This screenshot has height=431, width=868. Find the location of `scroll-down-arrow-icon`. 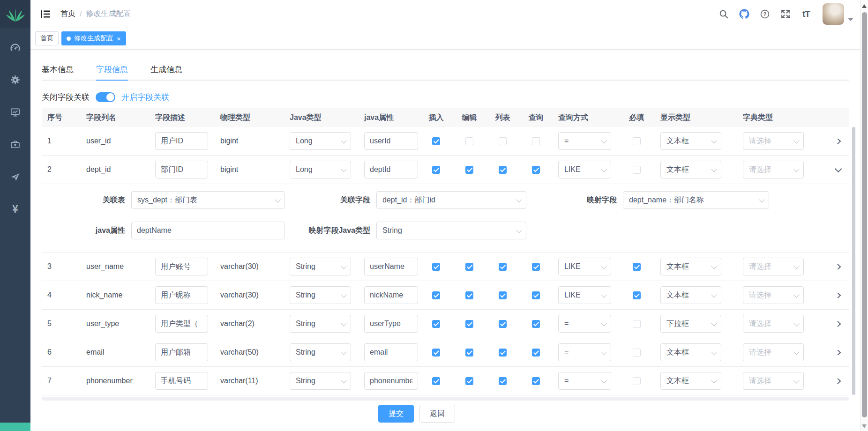

scroll-down-arrow-icon is located at coordinates (864, 426).